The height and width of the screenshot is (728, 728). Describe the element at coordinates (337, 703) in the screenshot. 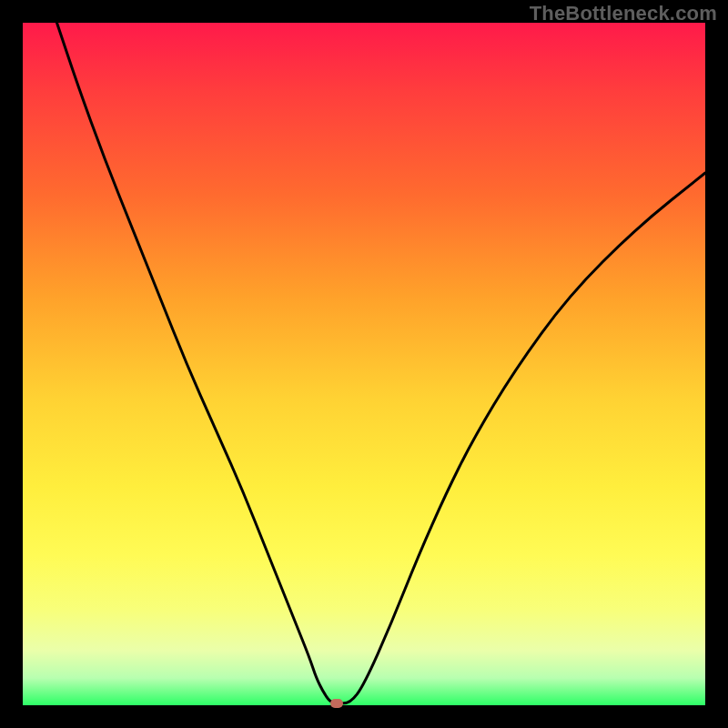

I see `min-marker` at that location.